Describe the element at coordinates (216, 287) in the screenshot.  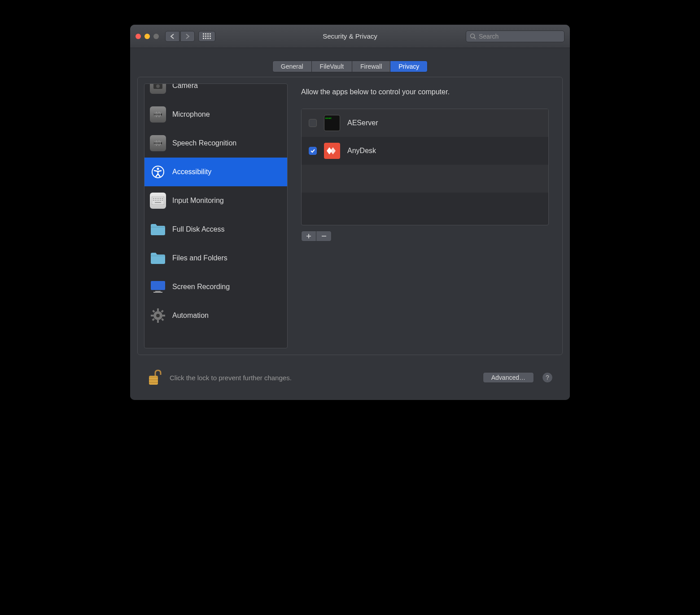
I see `sidebar-item-screen-recording: Screen Recording` at that location.